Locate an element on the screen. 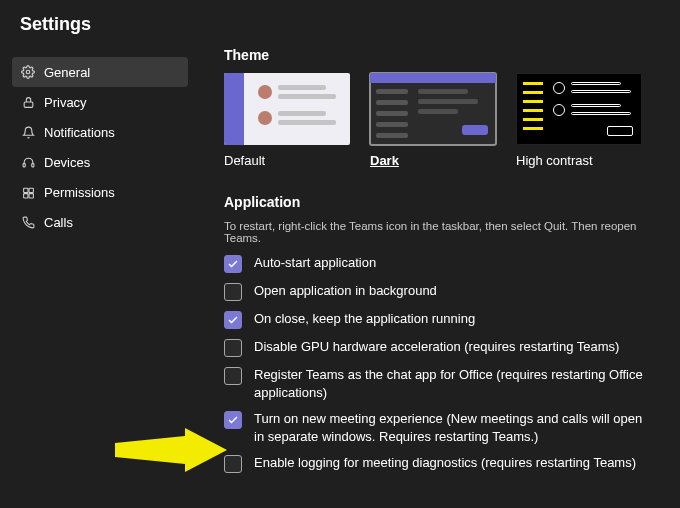  sidebar-item-label: General is located at coordinates (67, 72).